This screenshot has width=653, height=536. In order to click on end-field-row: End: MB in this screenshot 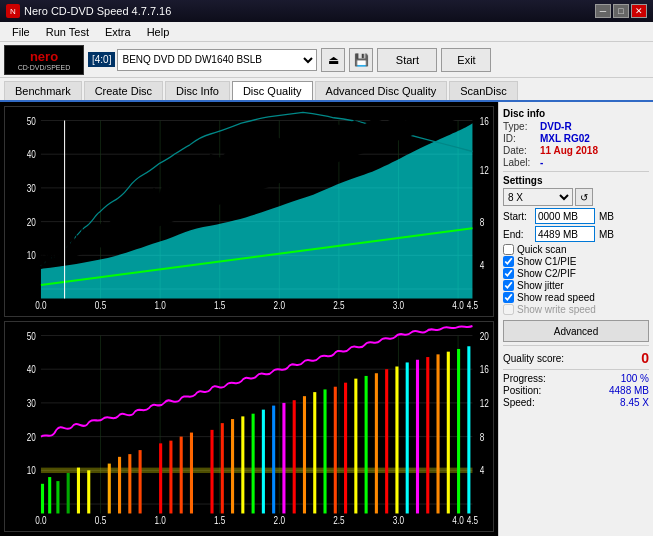, I will do `click(576, 234)`.